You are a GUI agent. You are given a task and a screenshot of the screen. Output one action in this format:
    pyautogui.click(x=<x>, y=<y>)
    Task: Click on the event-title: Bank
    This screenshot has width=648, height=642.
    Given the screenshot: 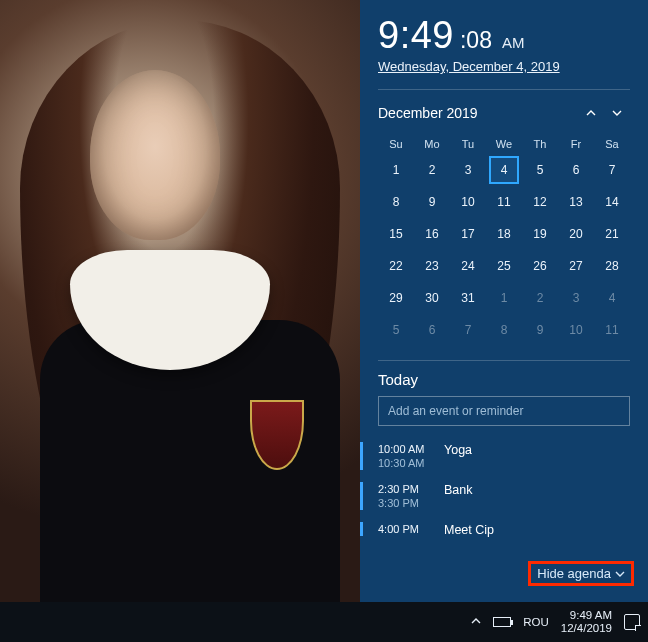 What is the action you would take?
    pyautogui.click(x=458, y=490)
    